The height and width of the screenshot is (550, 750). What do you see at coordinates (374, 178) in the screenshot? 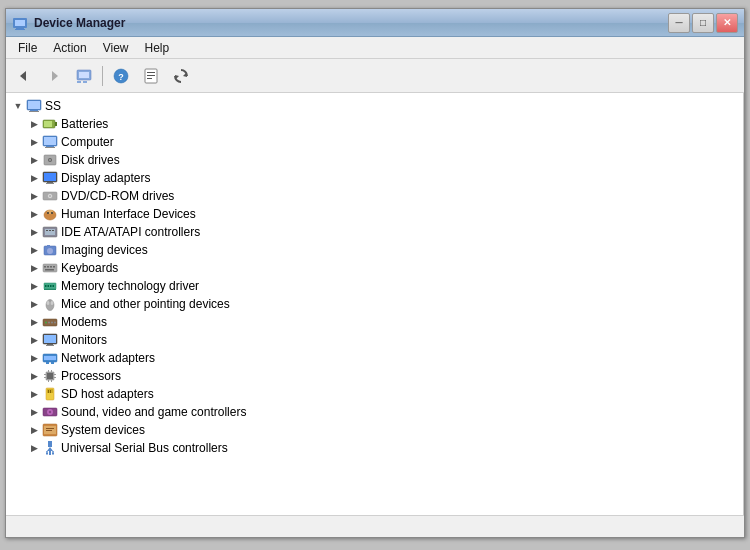
I see `tree-item: ▶ Display adapters` at bounding box center [374, 178].